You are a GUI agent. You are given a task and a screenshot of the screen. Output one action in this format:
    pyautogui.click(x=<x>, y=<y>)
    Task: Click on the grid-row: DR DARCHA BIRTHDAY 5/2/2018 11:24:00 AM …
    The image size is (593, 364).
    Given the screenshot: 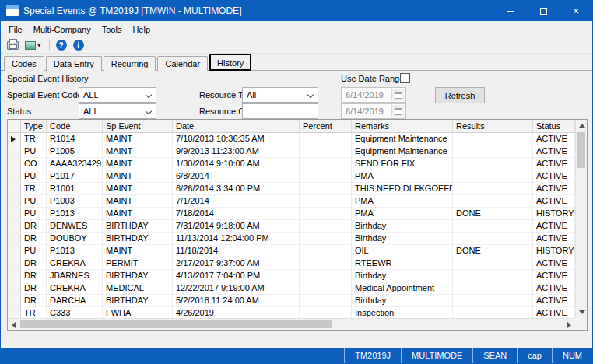 What is the action you would take?
    pyautogui.click(x=291, y=301)
    